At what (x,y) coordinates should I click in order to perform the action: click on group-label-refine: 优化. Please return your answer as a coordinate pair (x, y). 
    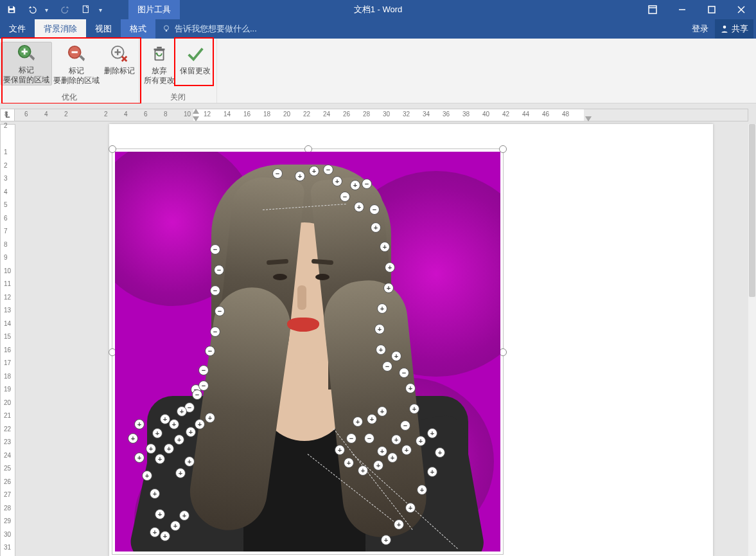
    Looking at the image, I should click on (69, 97).